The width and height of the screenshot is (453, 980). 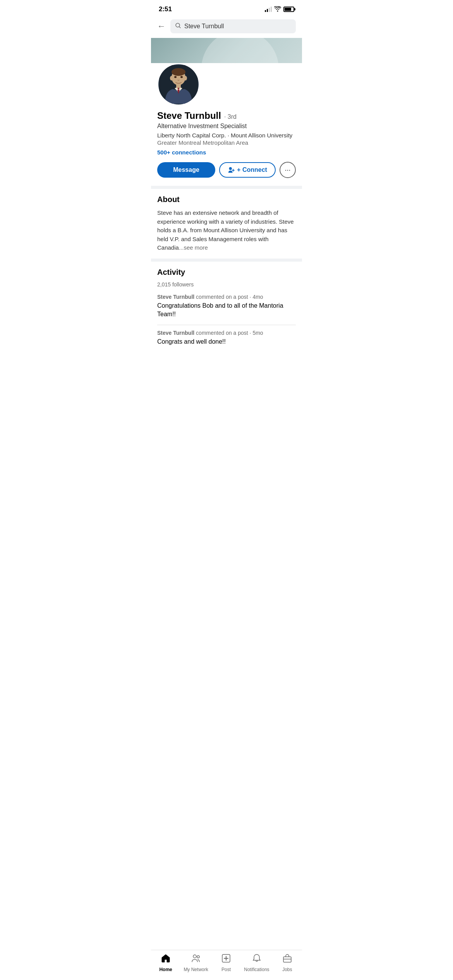 What do you see at coordinates (226, 84) in the screenshot?
I see `avatar-wrapper` at bounding box center [226, 84].